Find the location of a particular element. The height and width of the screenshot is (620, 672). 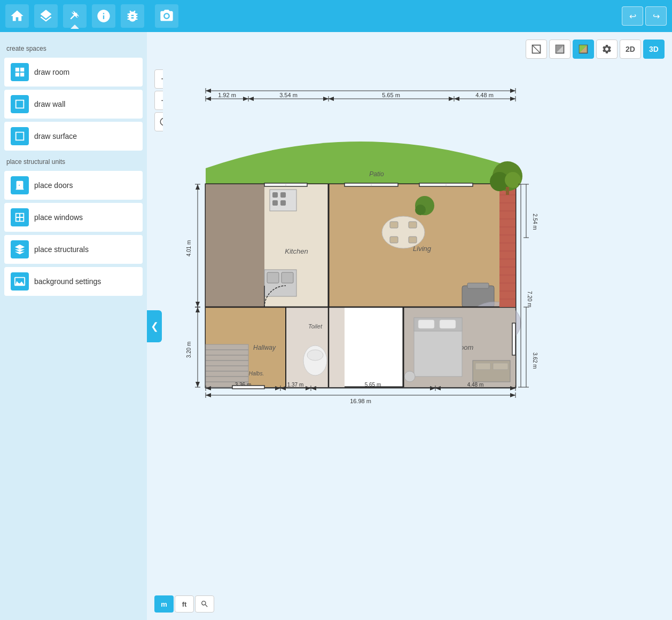

home-tool-btn is located at coordinates (17, 16).